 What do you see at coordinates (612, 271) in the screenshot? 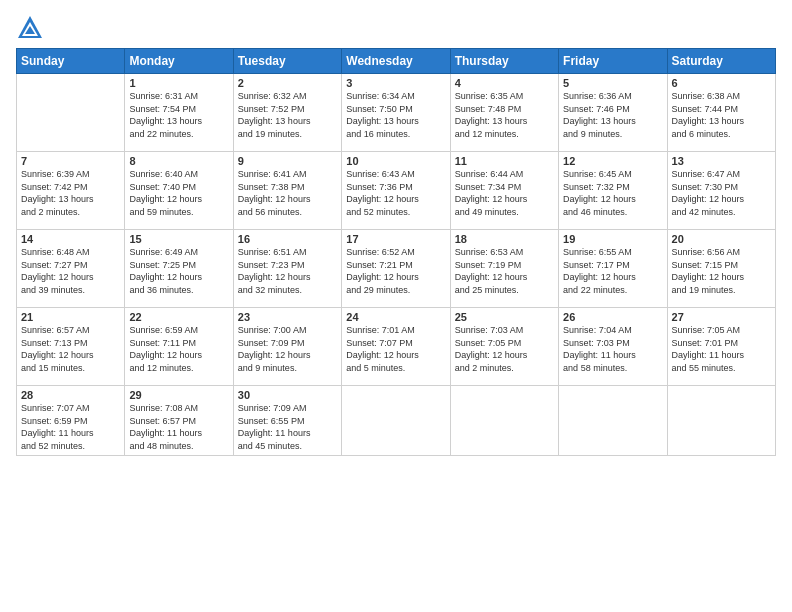
I see `day-info: Sunrise: 6:55 AM Sunset: 7:17 PM Dayligh…` at bounding box center [612, 271].